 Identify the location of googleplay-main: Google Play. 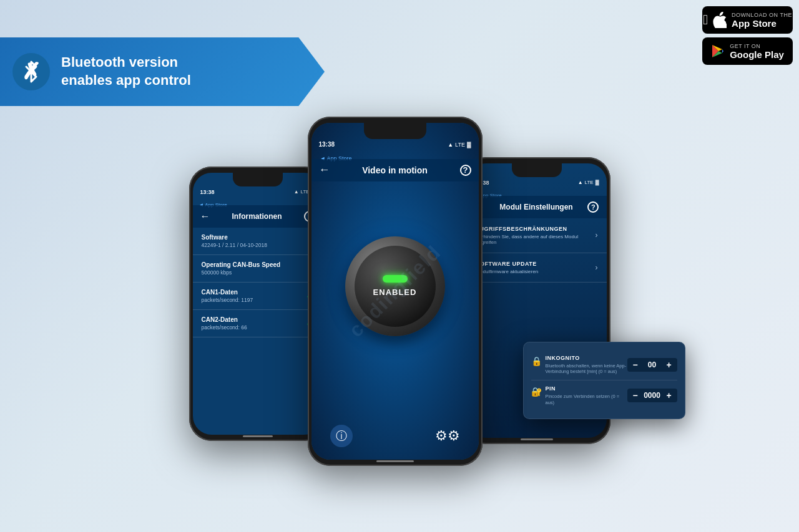
(757, 55).